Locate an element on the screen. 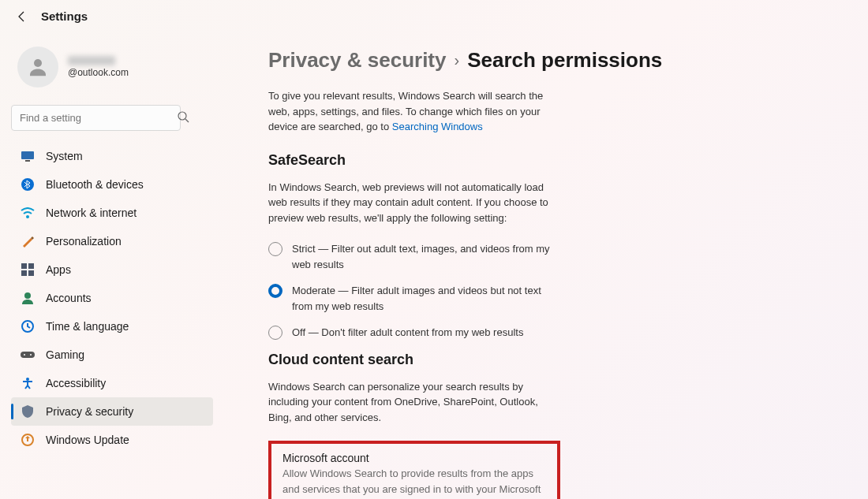  profile-name-redacted is located at coordinates (92, 61).